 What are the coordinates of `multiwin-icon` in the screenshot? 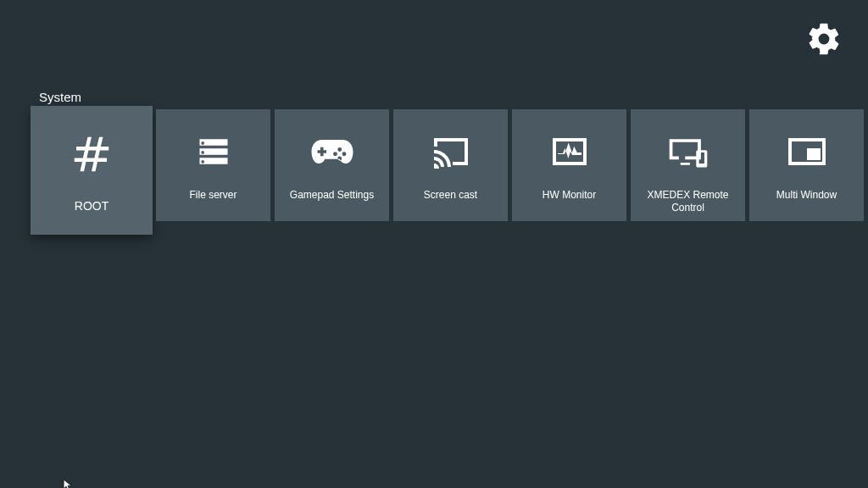 It's located at (807, 152).